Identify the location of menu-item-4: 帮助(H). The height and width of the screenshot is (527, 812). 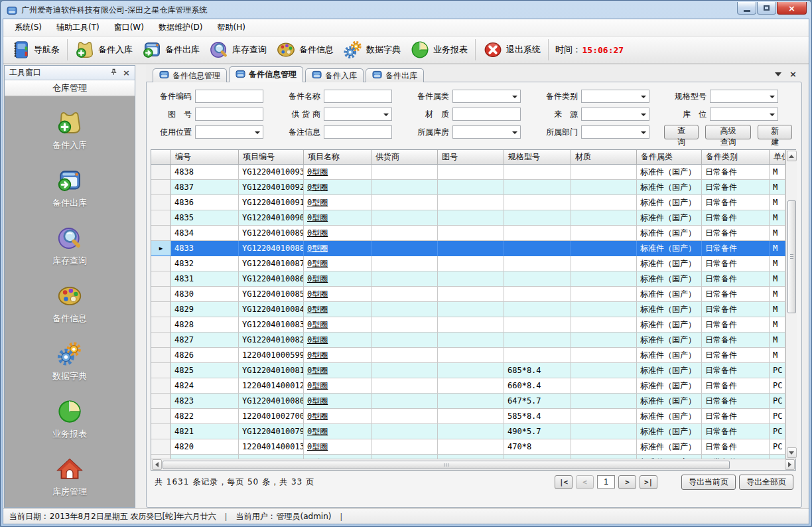
(232, 28).